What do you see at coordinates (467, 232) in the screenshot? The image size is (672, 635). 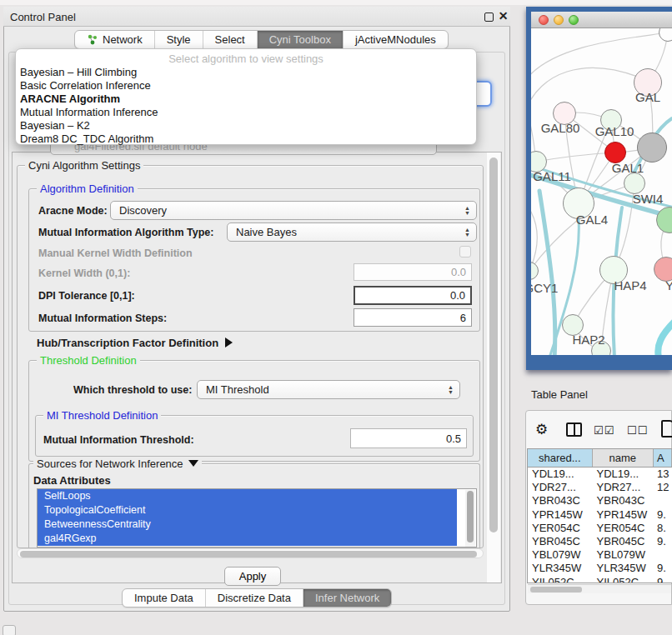 I see `combo-arrows-icon: ▲▼` at bounding box center [467, 232].